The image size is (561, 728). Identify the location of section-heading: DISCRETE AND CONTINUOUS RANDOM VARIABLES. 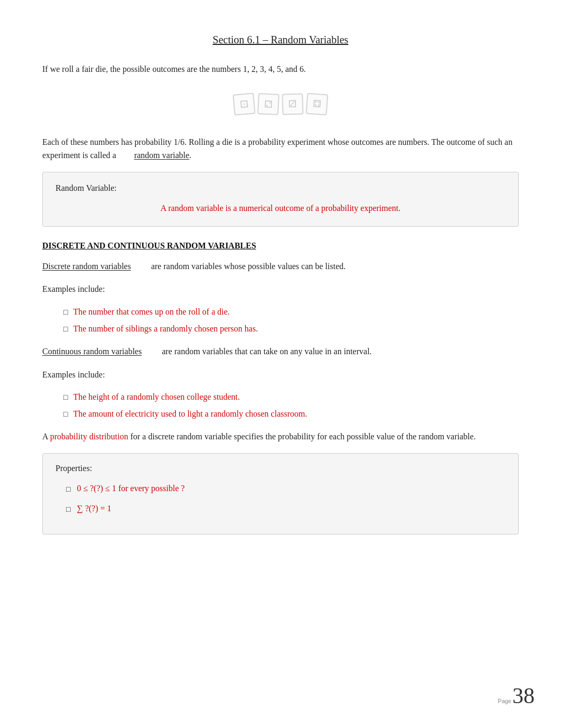
(280, 246).